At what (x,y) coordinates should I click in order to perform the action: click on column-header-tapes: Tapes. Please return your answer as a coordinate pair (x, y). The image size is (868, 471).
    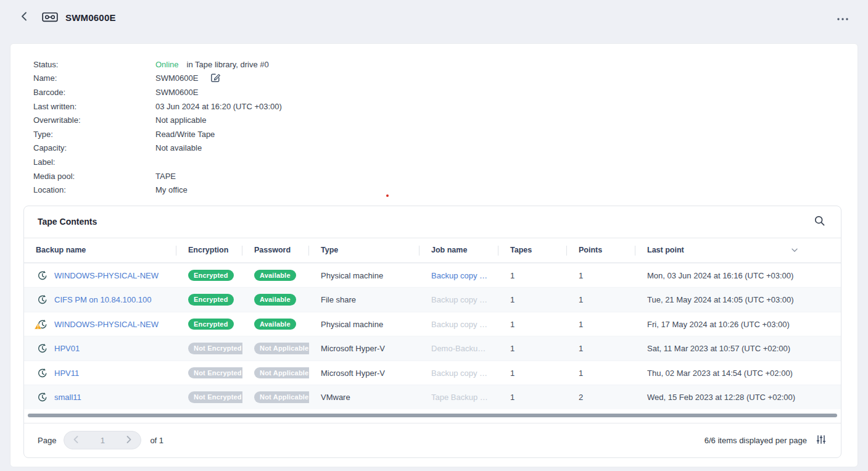
    Looking at the image, I should click on (533, 251).